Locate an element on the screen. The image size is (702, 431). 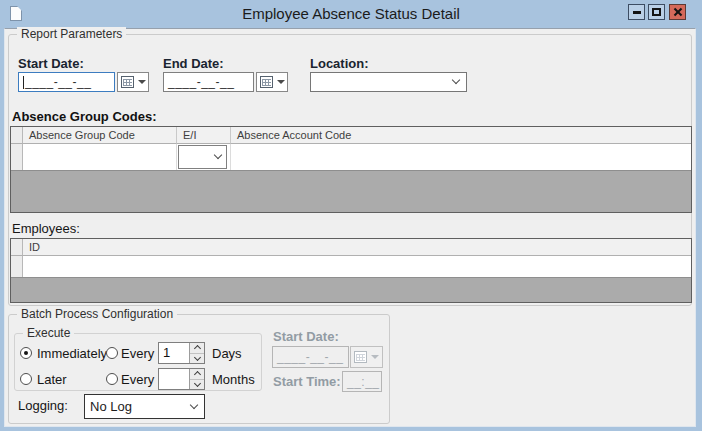
radio-later-label: Later is located at coordinates (52, 380).